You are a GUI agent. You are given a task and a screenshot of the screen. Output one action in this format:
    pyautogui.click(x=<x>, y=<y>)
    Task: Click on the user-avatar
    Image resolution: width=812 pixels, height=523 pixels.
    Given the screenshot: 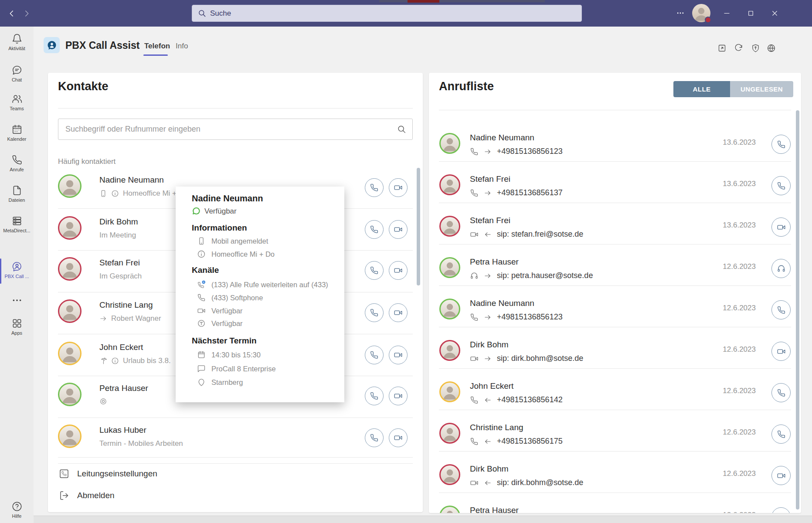 What is the action you would take?
    pyautogui.click(x=701, y=13)
    